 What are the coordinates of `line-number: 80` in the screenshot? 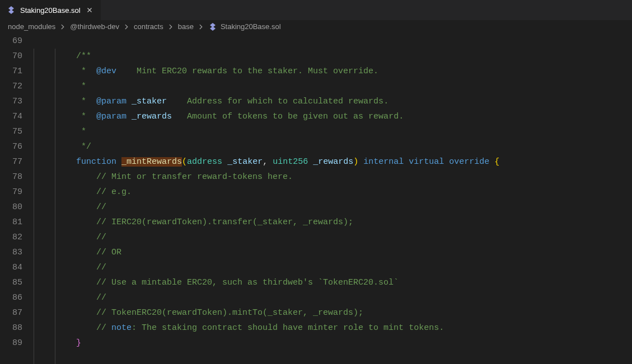 It's located at (14, 207).